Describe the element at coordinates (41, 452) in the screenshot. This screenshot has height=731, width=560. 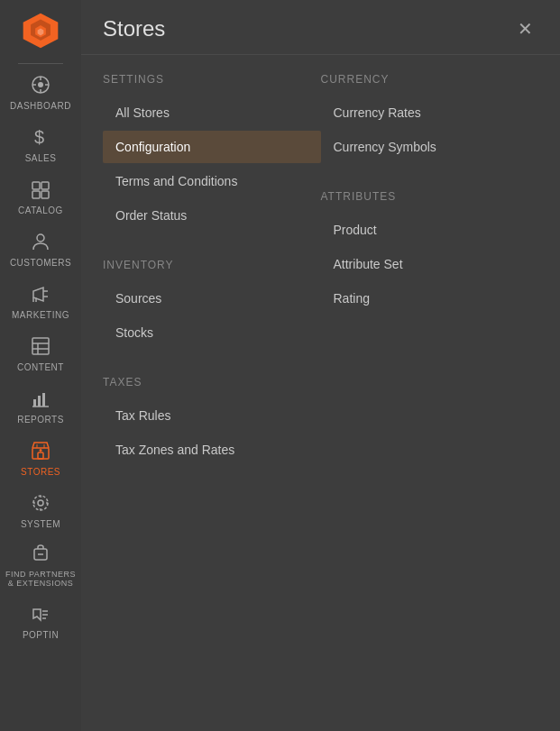
I see `stores-icon` at that location.